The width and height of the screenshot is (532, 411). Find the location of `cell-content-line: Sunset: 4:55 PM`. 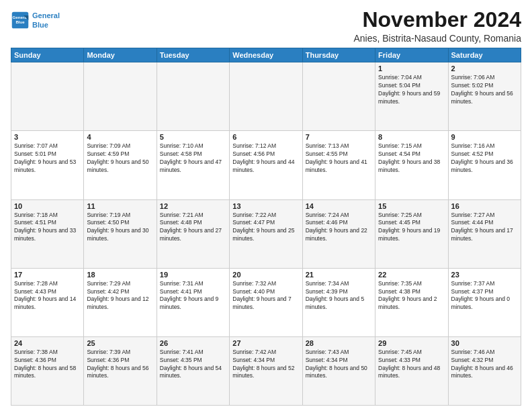

cell-content-line: Sunset: 4:55 PM is located at coordinates (339, 154).